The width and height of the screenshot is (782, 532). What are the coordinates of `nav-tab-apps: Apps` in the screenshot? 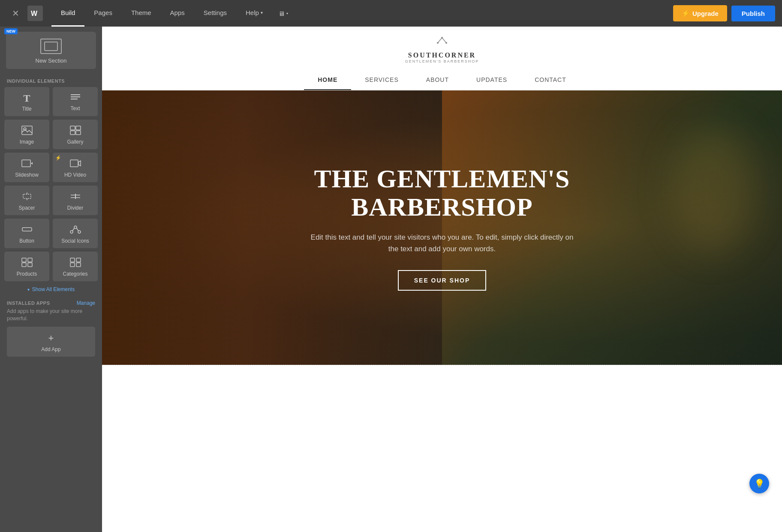 It's located at (177, 13).